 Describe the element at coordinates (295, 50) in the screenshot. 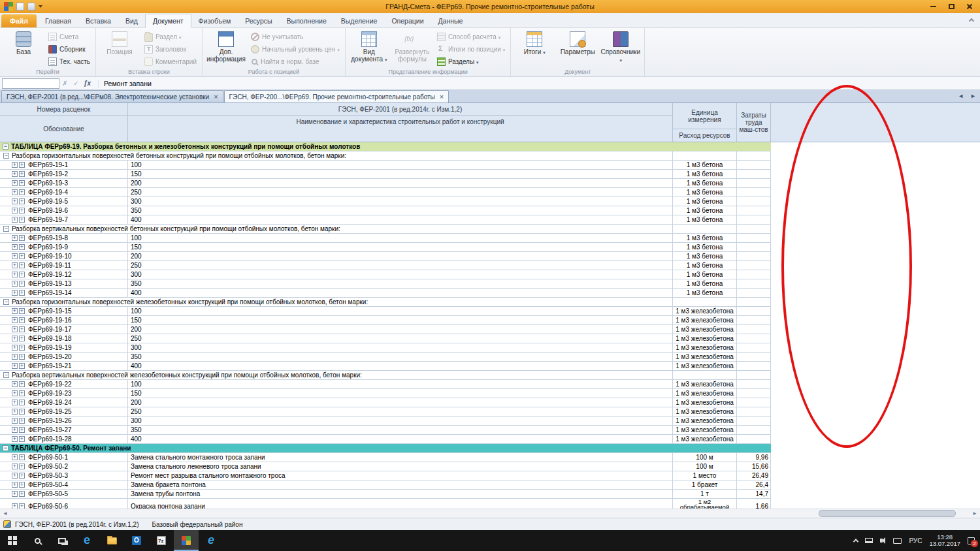

I see `base-price-level-button: Начальный уровень цен ▾` at that location.